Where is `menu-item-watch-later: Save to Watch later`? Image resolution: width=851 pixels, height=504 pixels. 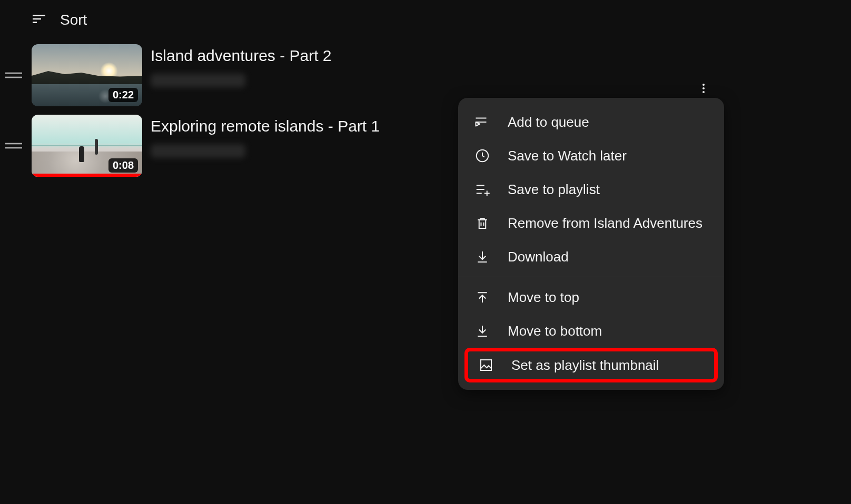 menu-item-watch-later: Save to Watch later is located at coordinates (591, 156).